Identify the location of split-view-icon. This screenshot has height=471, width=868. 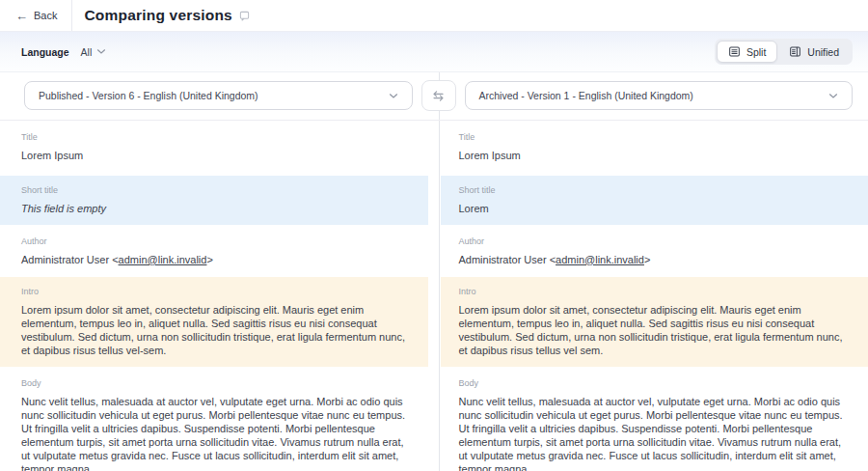
(735, 52).